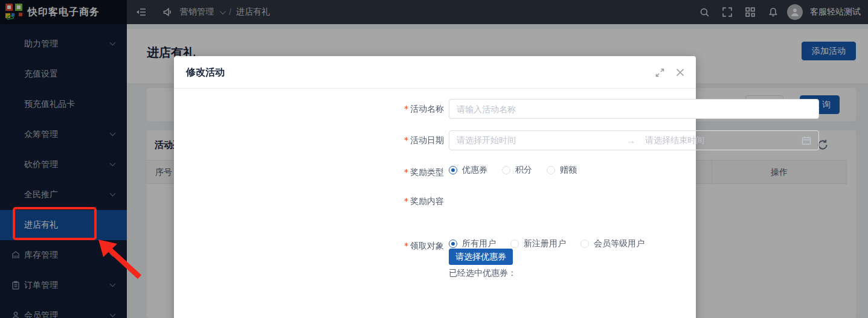 The image size is (868, 318). What do you see at coordinates (612, 244) in the screenshot?
I see `radio-member-level-users: 会员等级用户` at bounding box center [612, 244].